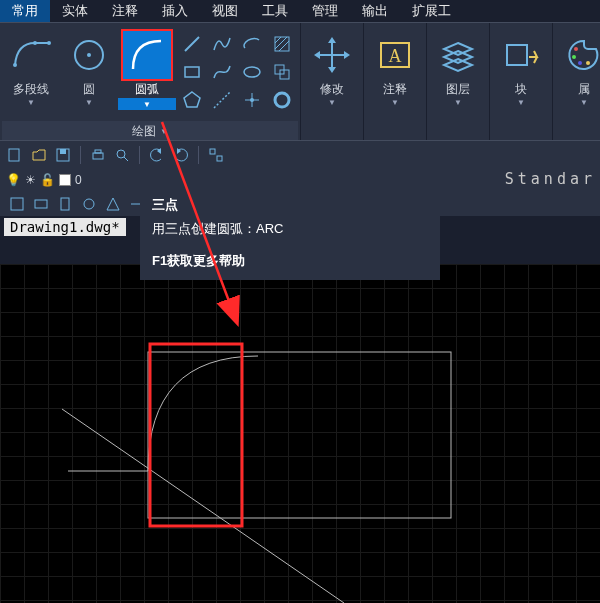 This screenshot has width=600, height=603. Describe the element at coordinates (192, 100) in the screenshot. I see `polygon-icon` at that location.